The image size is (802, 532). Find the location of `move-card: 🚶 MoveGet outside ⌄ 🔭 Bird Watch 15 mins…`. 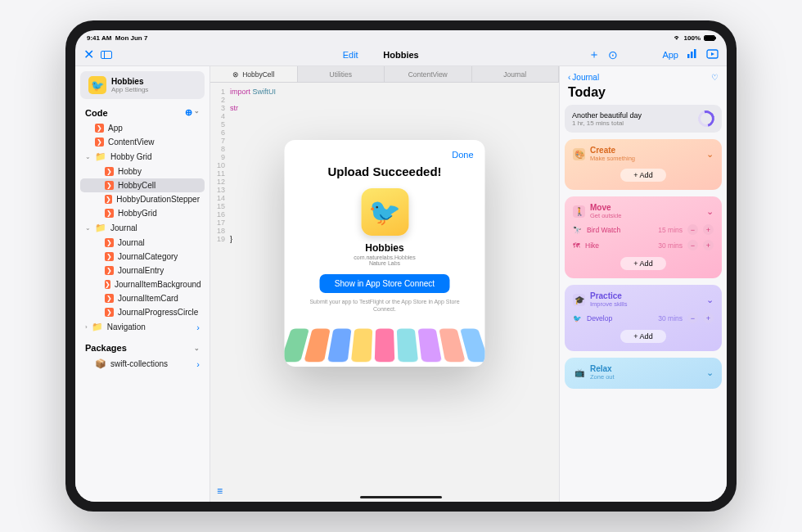

move-card: 🚶 MoveGet outside ⌄ 🔭 Bird Watch 15 mins… is located at coordinates (643, 237).